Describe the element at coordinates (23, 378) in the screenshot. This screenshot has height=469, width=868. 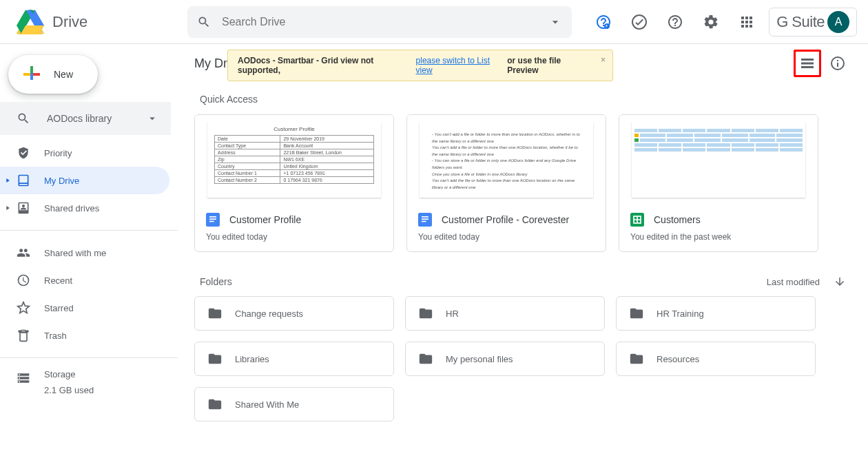
I see `storage-icon` at that location.